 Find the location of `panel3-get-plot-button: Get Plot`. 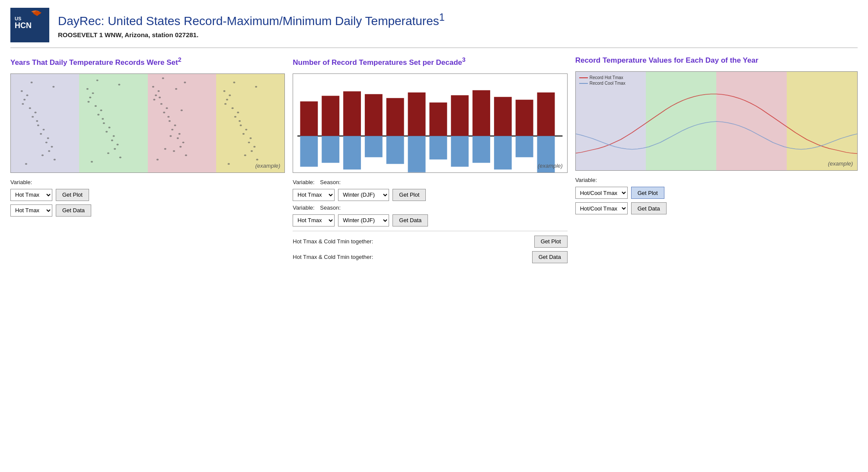

panel3-get-plot-button: Get Plot is located at coordinates (648, 193).